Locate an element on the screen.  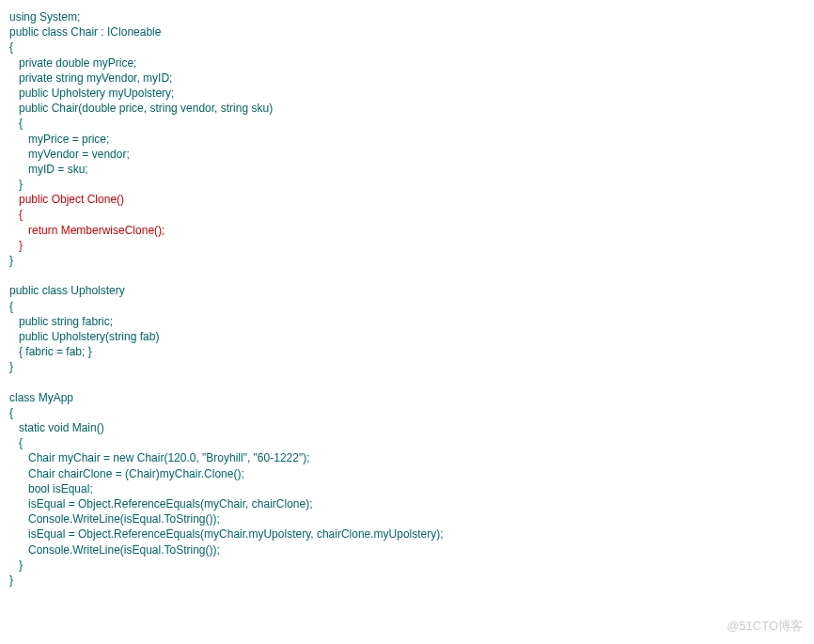
code-line-highlight: { is located at coordinates (16, 214).